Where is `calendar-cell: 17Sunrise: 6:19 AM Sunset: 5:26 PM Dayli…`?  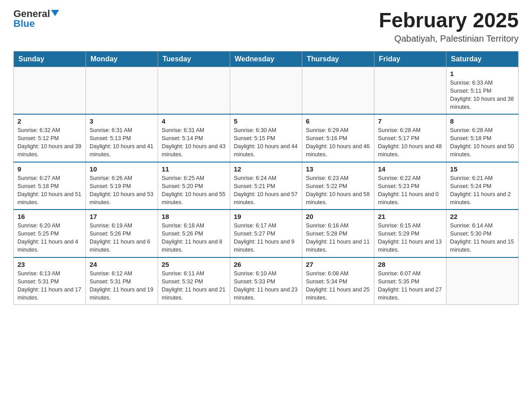
calendar-cell: 17Sunrise: 6:19 AM Sunset: 5:26 PM Dayli… is located at coordinates (122, 234).